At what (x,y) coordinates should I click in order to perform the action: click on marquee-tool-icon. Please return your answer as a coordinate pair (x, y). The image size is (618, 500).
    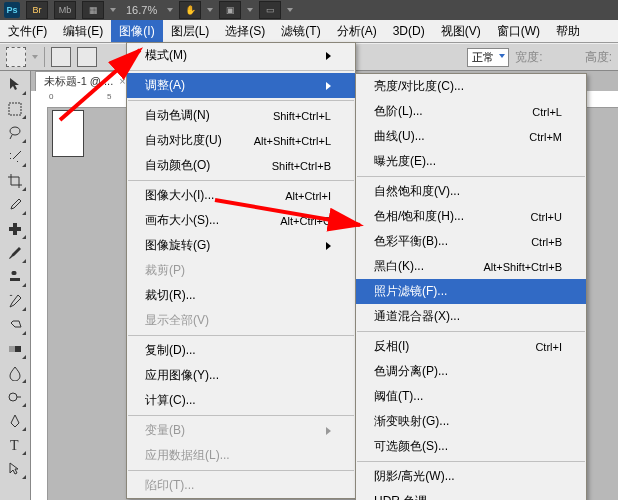
    Looking at the image, I should click on (15, 109).